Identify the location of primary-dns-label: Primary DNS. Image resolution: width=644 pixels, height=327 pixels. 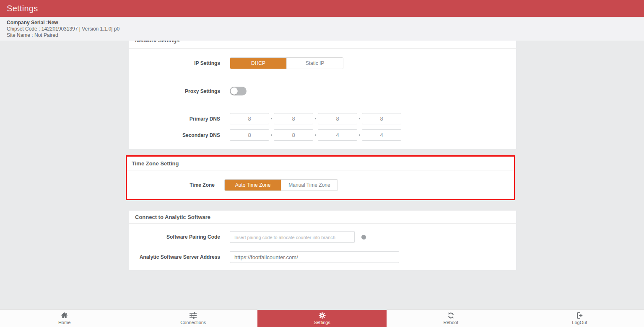
(174, 119).